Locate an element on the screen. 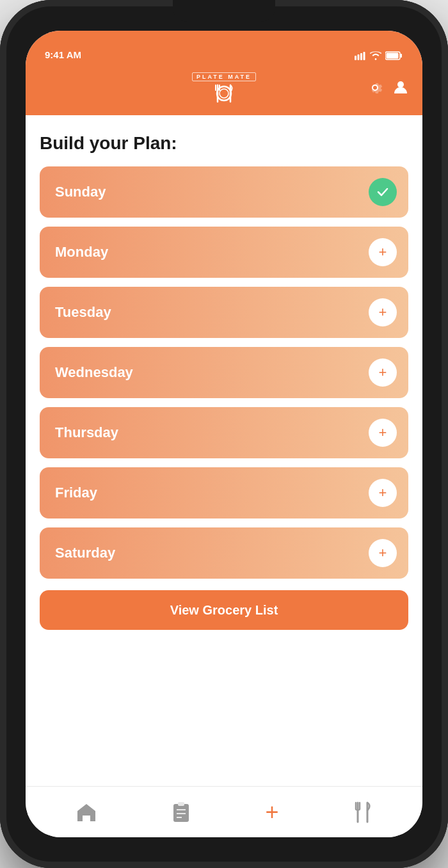 The image size is (448, 868). settings-icon is located at coordinates (375, 90).